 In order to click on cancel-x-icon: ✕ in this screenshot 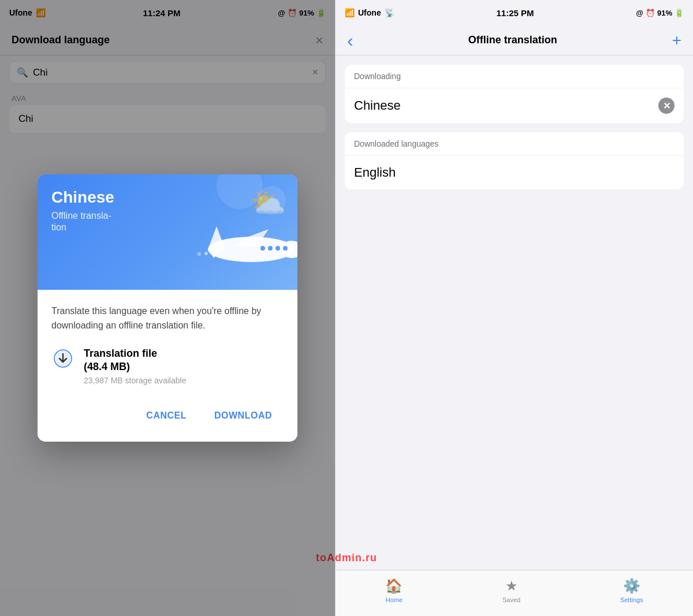, I will do `click(666, 106)`.